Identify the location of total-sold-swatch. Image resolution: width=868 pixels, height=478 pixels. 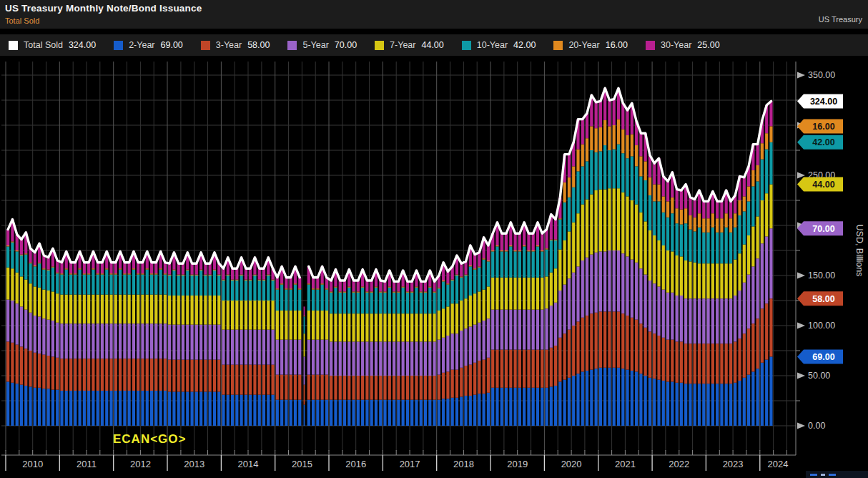
(13, 46).